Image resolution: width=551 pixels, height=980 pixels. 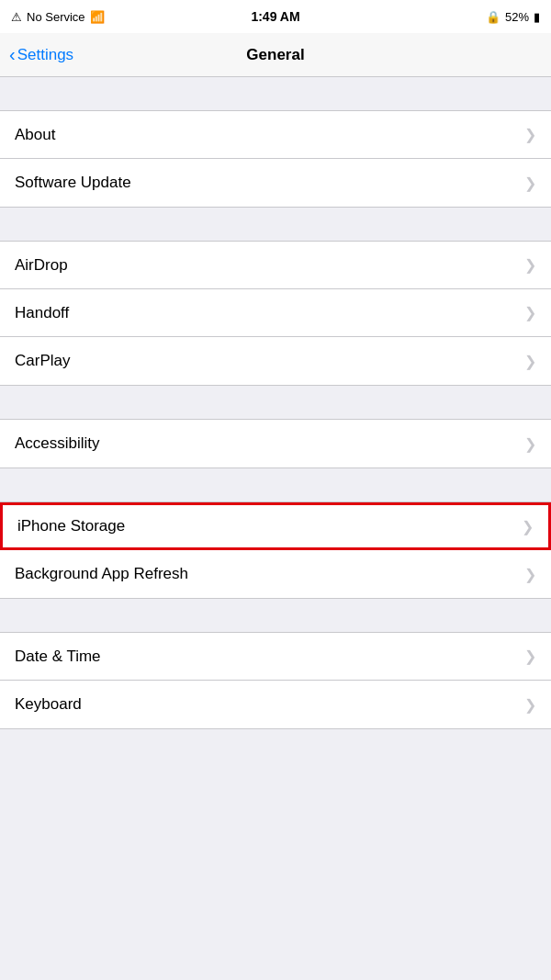 What do you see at coordinates (276, 444) in the screenshot?
I see `list-group-3: Accessibility ❯` at bounding box center [276, 444].